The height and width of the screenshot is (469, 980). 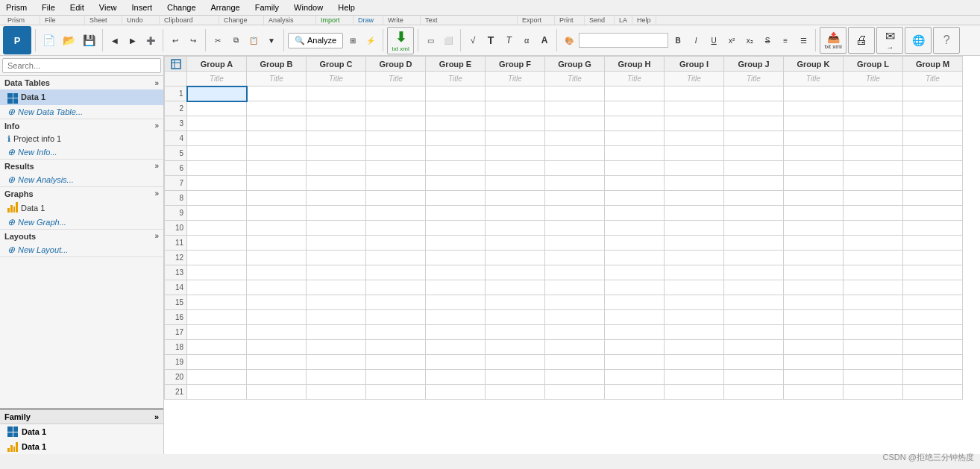 What do you see at coordinates (277, 79) in the screenshot?
I see `col-title-b: Title` at bounding box center [277, 79].